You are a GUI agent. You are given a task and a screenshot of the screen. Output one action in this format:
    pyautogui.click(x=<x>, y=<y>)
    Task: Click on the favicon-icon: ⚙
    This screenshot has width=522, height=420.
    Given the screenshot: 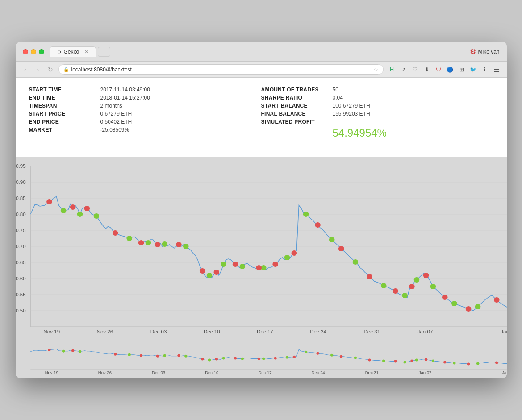 What is the action you would take?
    pyautogui.click(x=59, y=52)
    